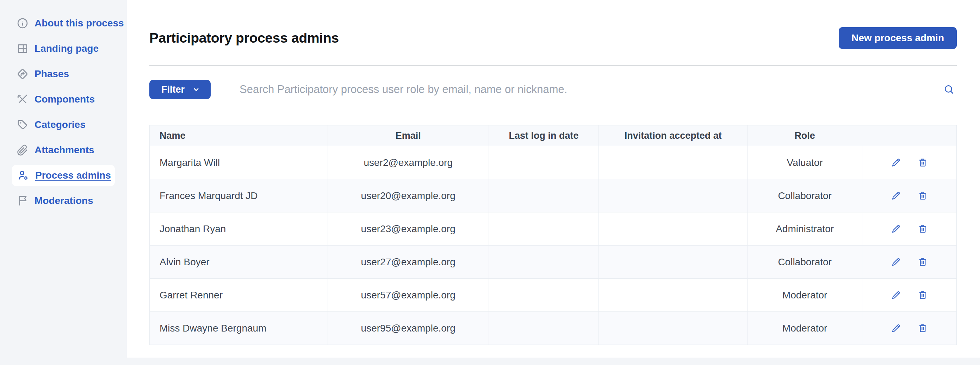 This screenshot has width=980, height=365. I want to click on sidebar-item-attachments: Attachments, so click(63, 150).